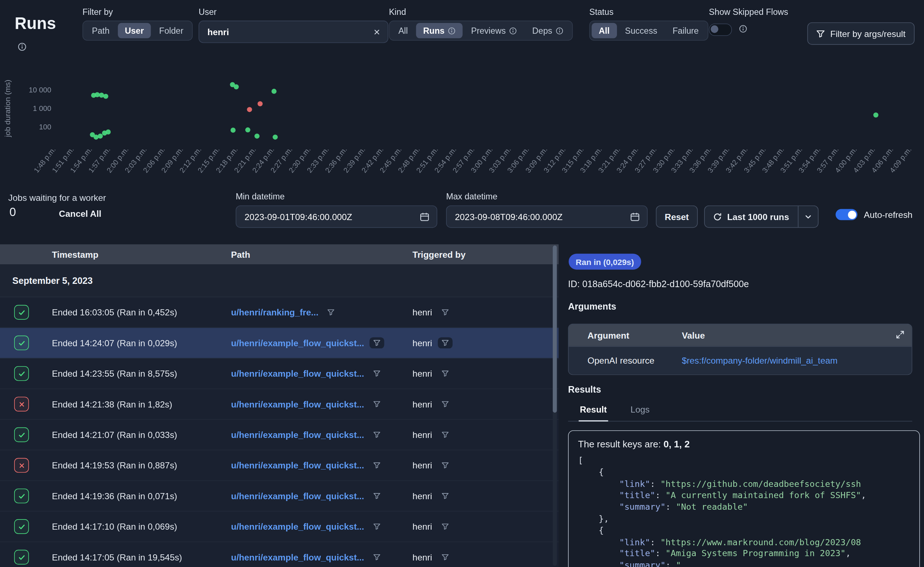 Image resolution: width=924 pixels, height=567 pixels. Describe the element at coordinates (80, 214) in the screenshot. I see `cancel-all-button: Cancel All` at that location.